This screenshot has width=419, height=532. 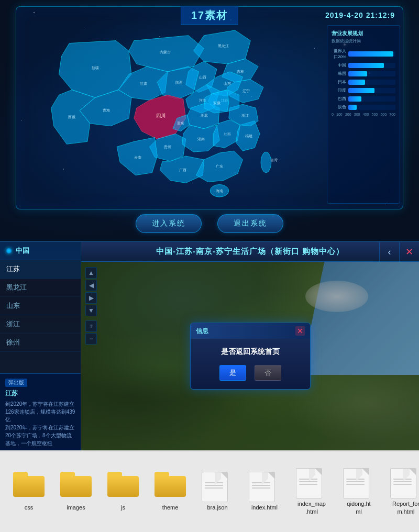 I want to click on enter-system-button: 进入系统, so click(x=169, y=224).